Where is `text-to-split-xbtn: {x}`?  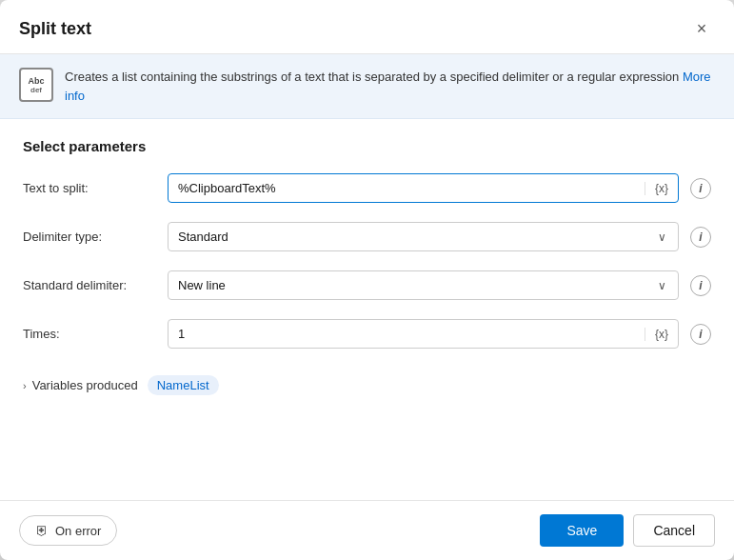 text-to-split-xbtn: {x} is located at coordinates (661, 189).